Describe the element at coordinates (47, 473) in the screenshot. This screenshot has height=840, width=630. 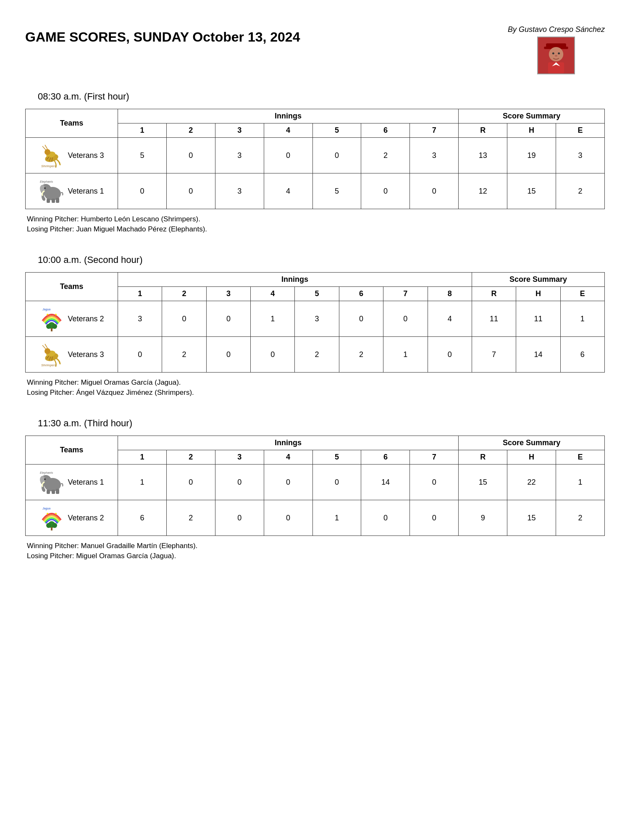
I see `svg-text: Elephants` at that location.